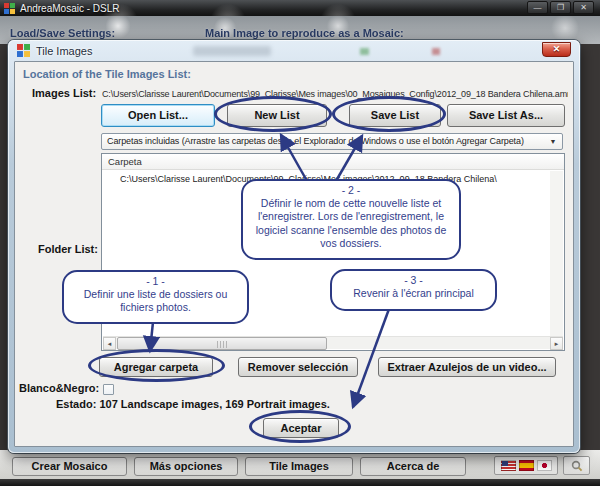 Image resolution: width=600 pixels, height=486 pixels. I want to click on callout-2-number: - 2 -, so click(351, 190).